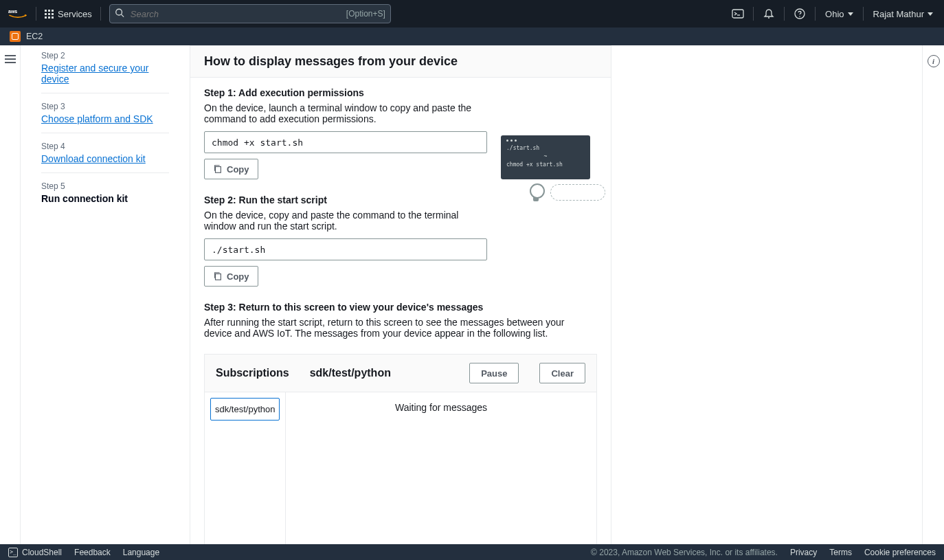 The height and width of the screenshot is (560, 944). Describe the element at coordinates (472, 552) in the screenshot. I see `footer-bar: CloudShell Feedback Language © 2023, Ama…` at that location.